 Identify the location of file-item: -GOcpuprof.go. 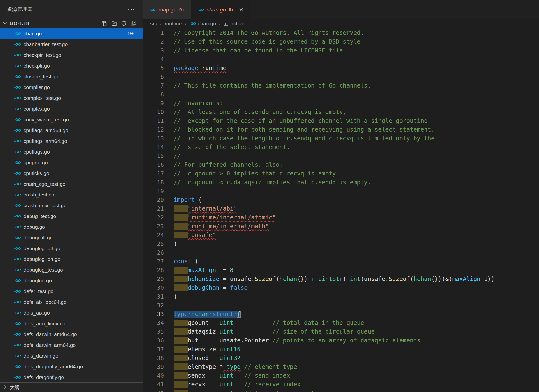
(71, 163).